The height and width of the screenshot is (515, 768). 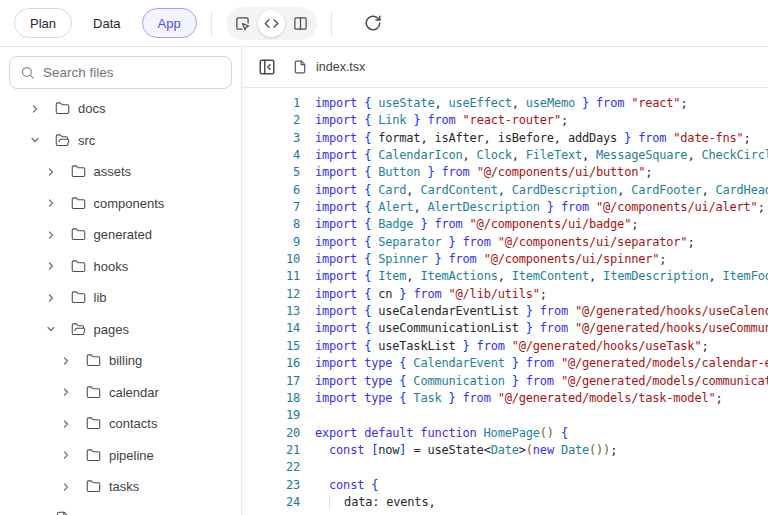 What do you see at coordinates (505, 294) in the screenshot?
I see `code-line-12: 12import { cn } from "@/lib/utils";` at bounding box center [505, 294].